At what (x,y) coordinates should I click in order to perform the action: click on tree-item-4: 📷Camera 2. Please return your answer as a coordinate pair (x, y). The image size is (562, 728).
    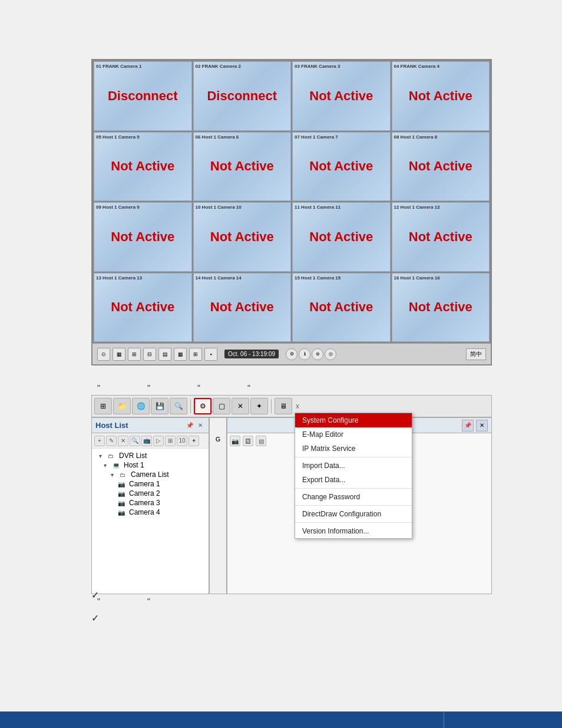
    Looking at the image, I should click on (150, 493).